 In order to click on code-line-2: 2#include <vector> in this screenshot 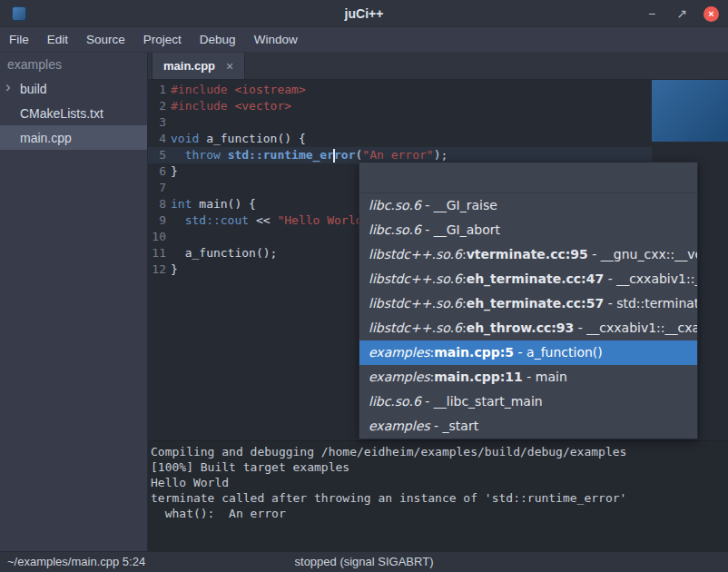, I will do `click(438, 106)`.